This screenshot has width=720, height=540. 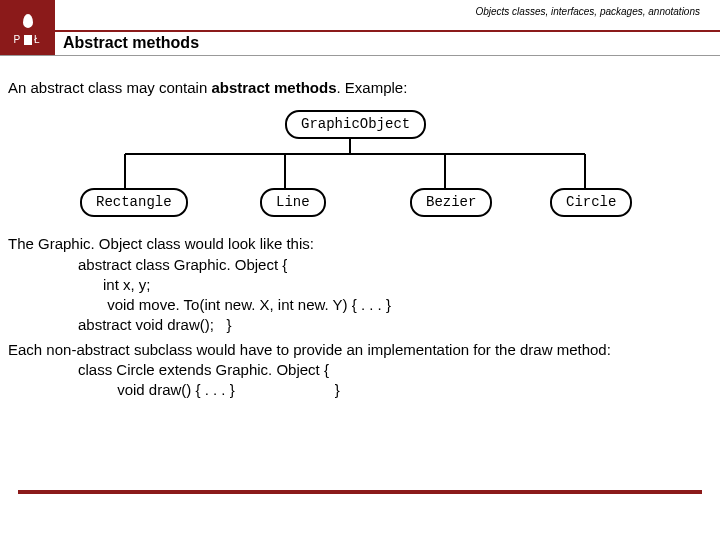 I want to click on header-divider, so click(x=388, y=31).